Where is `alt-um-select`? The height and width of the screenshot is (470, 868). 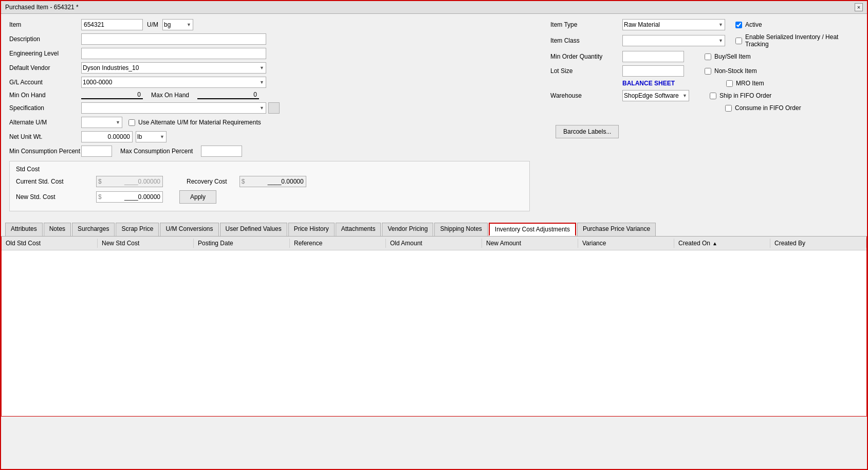 alt-um-select is located at coordinates (102, 122).